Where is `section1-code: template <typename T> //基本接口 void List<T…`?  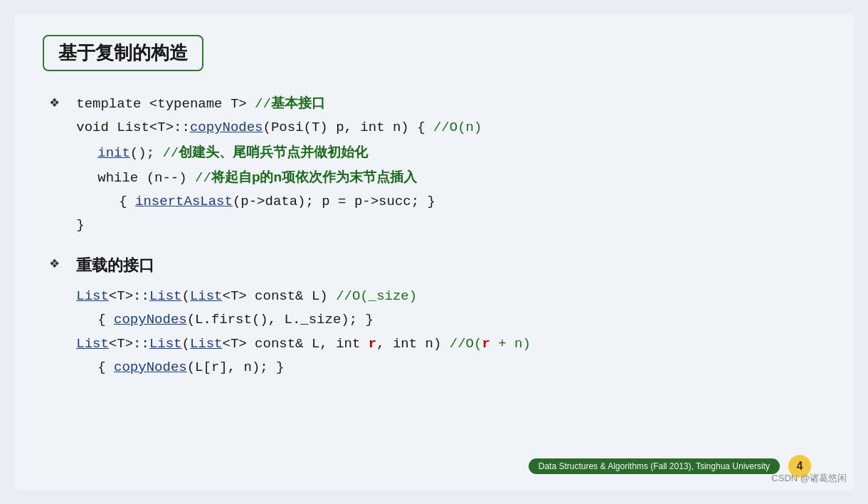
section1-code: template <typename T> //基本接口 void List<T… is located at coordinates (279, 164).